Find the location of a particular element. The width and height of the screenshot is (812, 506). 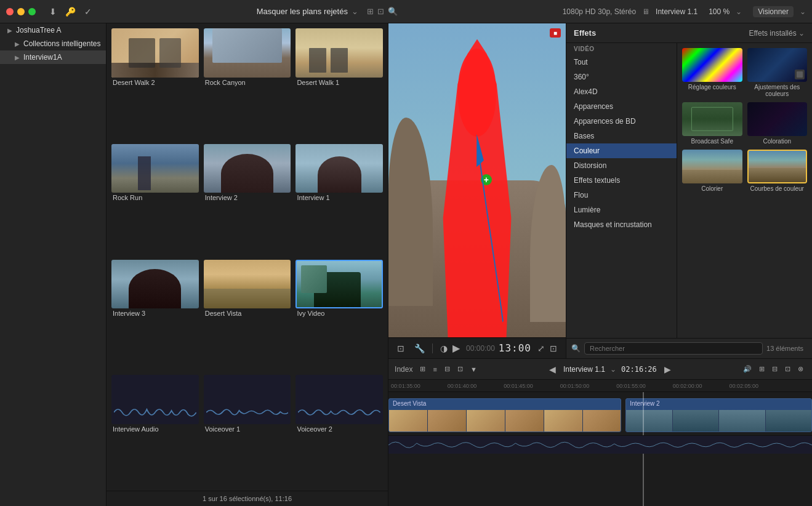

library-status-text: 1 sur 16 sélectionné(s), 11:16 is located at coordinates (247, 499).